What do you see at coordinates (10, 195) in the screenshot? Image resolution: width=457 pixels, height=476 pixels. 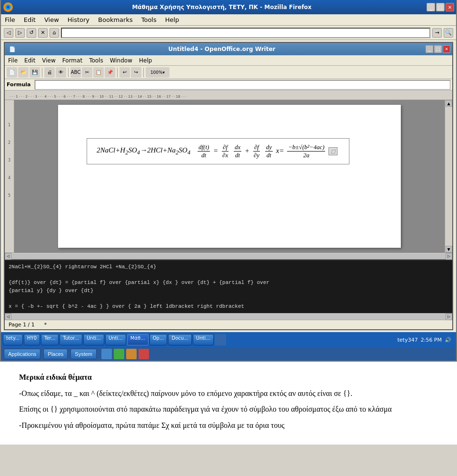 I see `ruler-mark-5: 5` at bounding box center [10, 195].